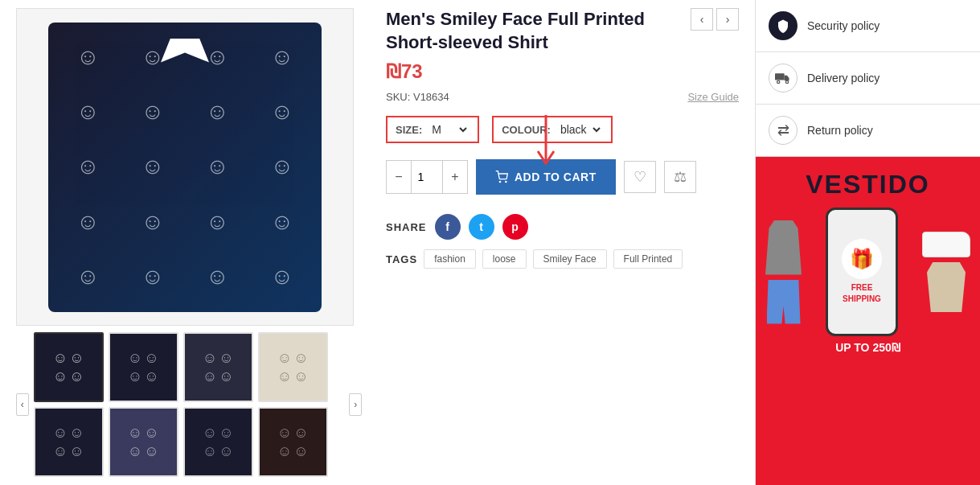 This screenshot has height=485, width=980. Describe the element at coordinates (680, 177) in the screenshot. I see `compare-button: ⚖` at that location.